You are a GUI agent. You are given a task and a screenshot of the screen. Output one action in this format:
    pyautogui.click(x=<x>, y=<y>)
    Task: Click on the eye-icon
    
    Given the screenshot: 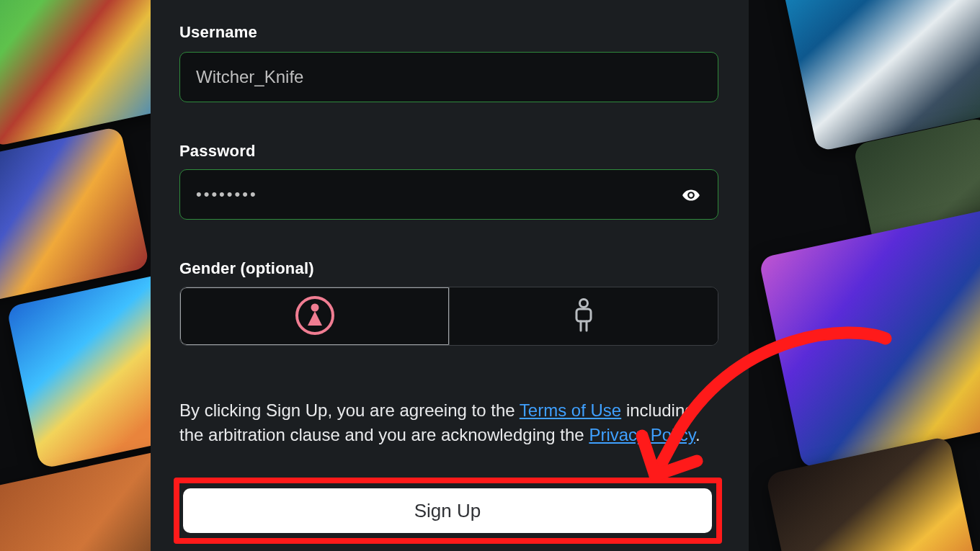 What is the action you would take?
    pyautogui.click(x=691, y=196)
    